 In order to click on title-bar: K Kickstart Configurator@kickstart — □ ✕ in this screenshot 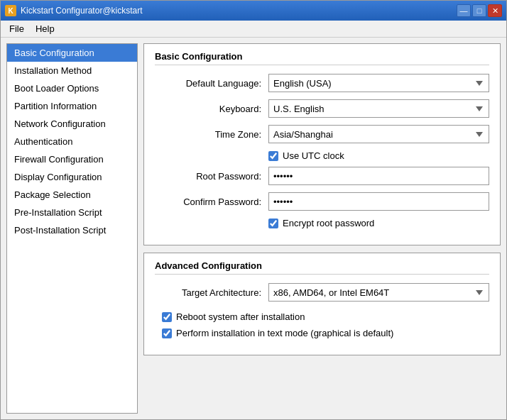, I will do `click(254, 11)`.